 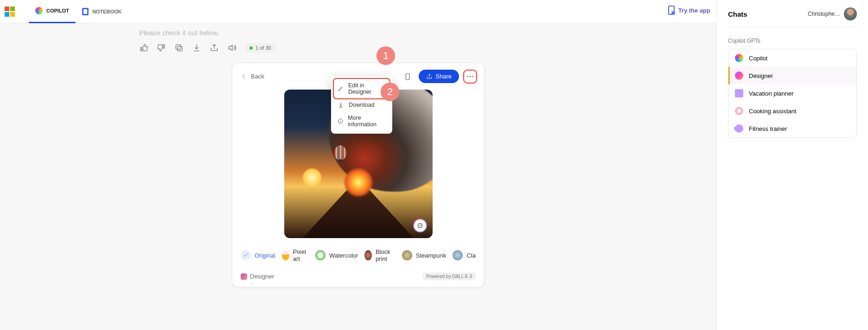 What do you see at coordinates (362, 105) in the screenshot?
I see `dropdown-download: Download` at bounding box center [362, 105].